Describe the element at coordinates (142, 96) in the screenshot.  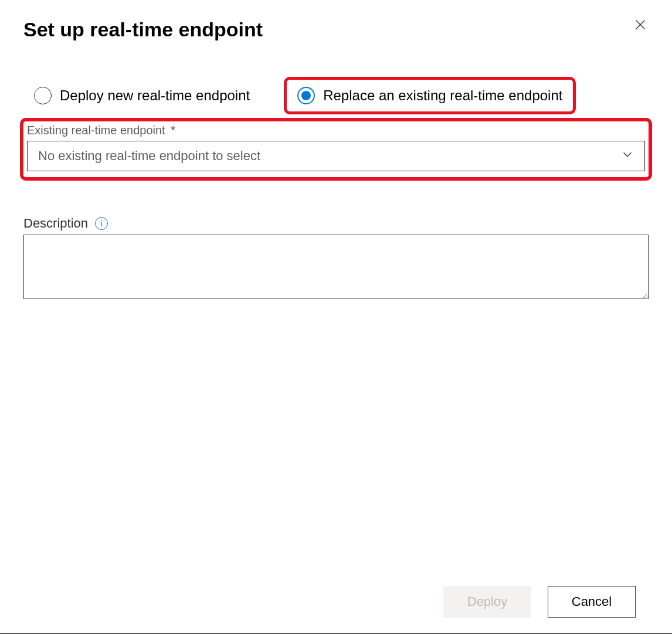
I see `radio-deploy-new: Deploy new real-time endpoint` at that location.